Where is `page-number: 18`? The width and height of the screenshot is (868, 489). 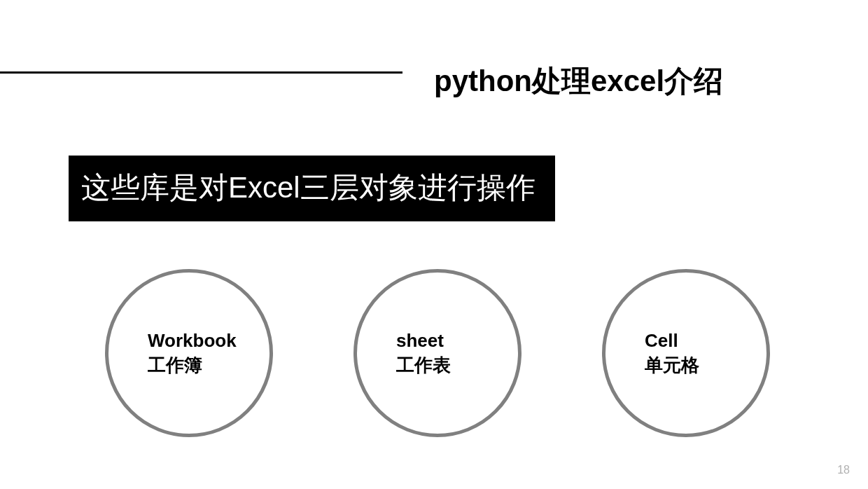
page-number: 18 is located at coordinates (844, 470).